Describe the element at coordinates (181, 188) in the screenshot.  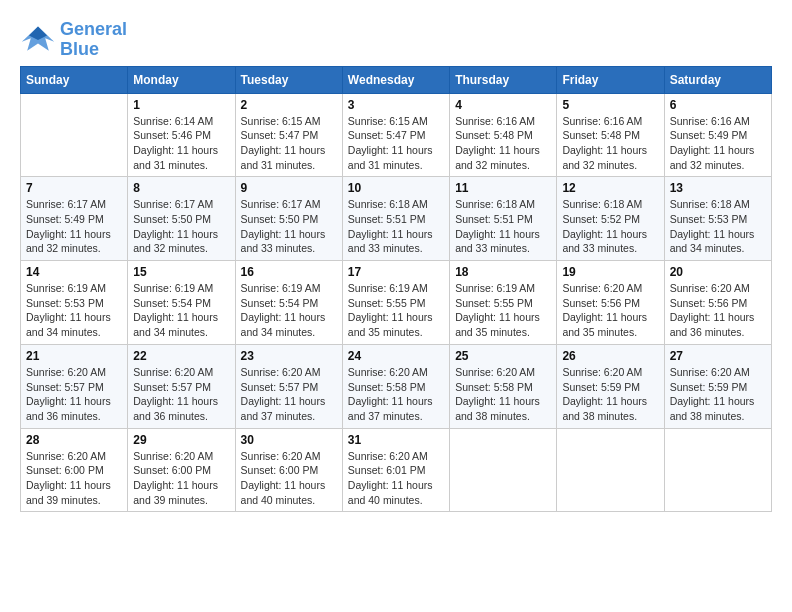
I see `day-number: 8` at that location.